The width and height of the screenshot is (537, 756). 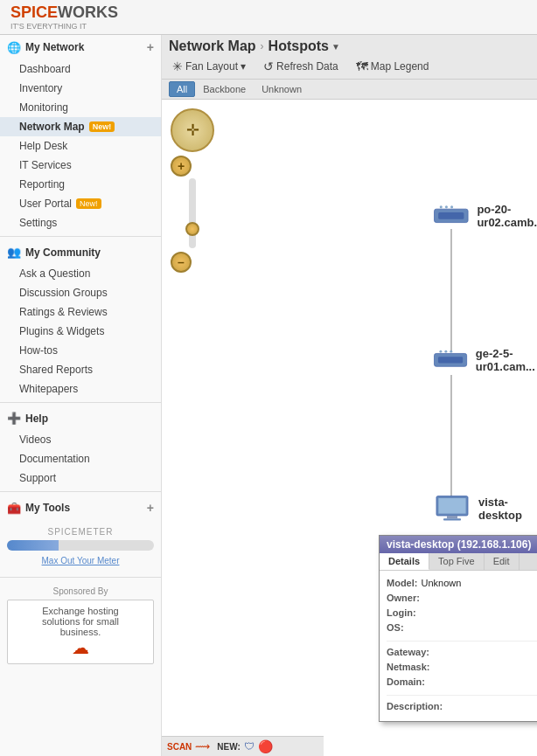 What do you see at coordinates (459, 682) in the screenshot?
I see `popup-field-domain: Domain:` at bounding box center [459, 682].